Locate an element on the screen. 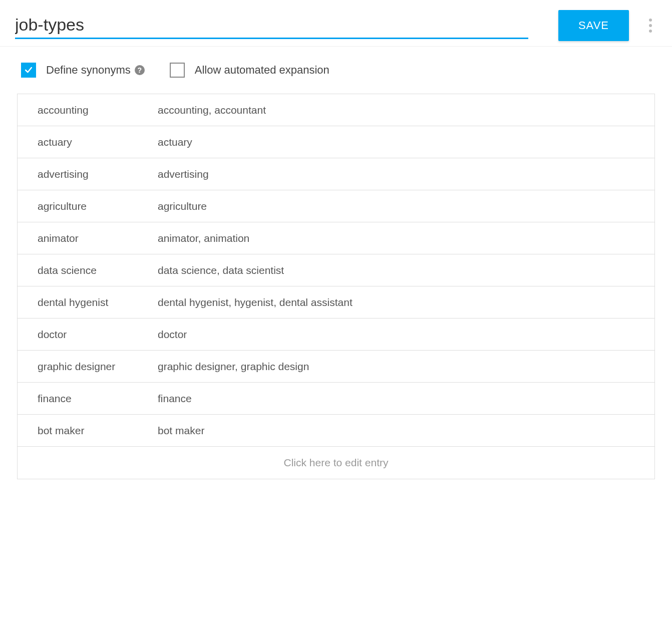 This screenshot has width=672, height=619. entry-key: data science is located at coordinates (88, 270).